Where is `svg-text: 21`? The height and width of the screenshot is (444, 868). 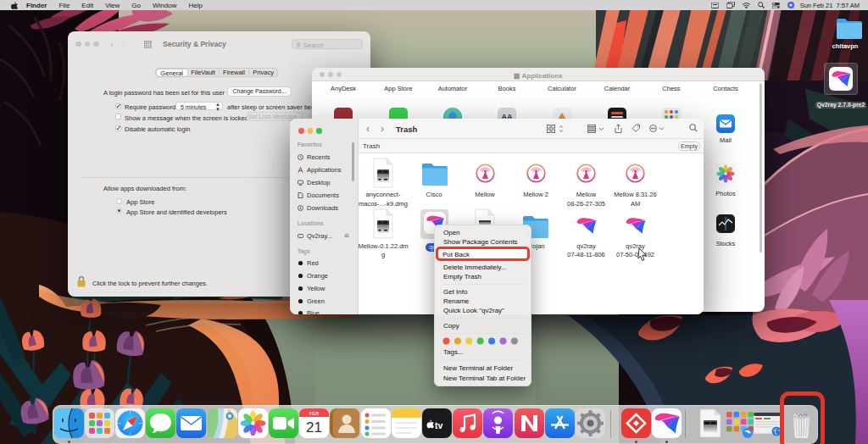 svg-text: 21 is located at coordinates (314, 427).